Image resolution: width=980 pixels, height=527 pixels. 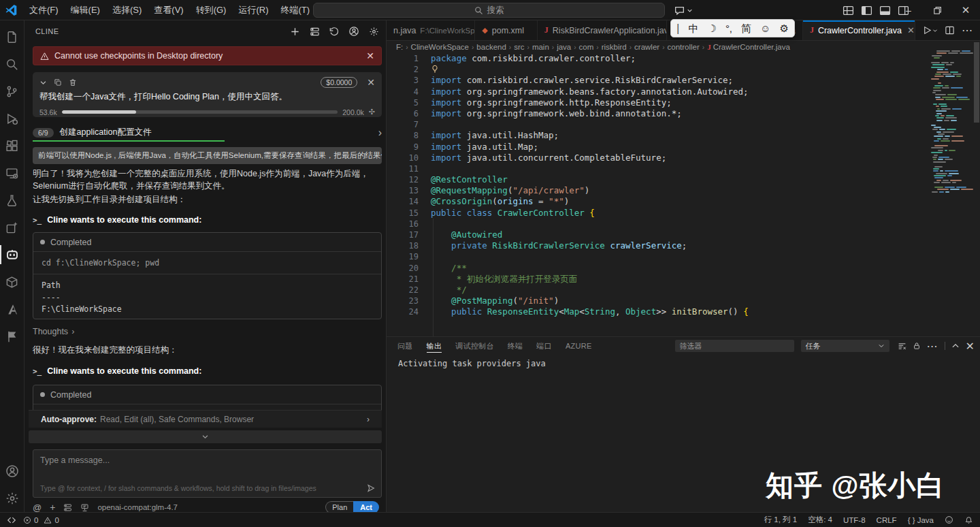 I want to click on editor-tab-n.java: n.javaF:\ClineWorkSpace, so click(x=431, y=30).